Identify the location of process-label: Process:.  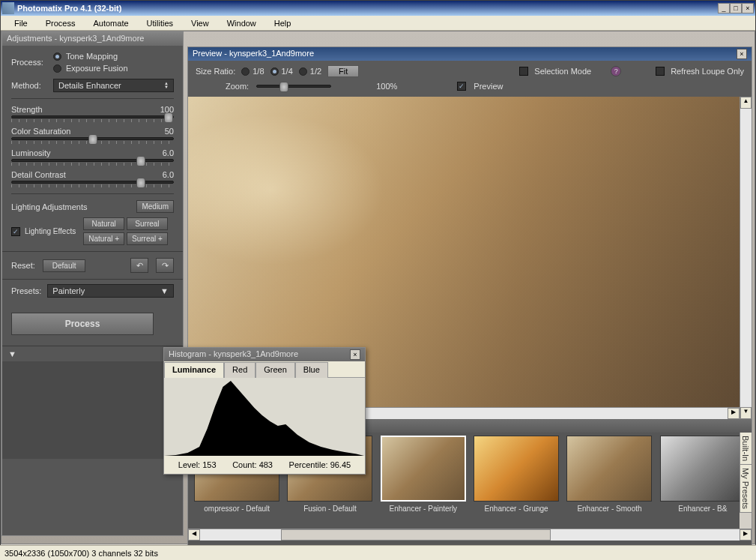
(32, 62).